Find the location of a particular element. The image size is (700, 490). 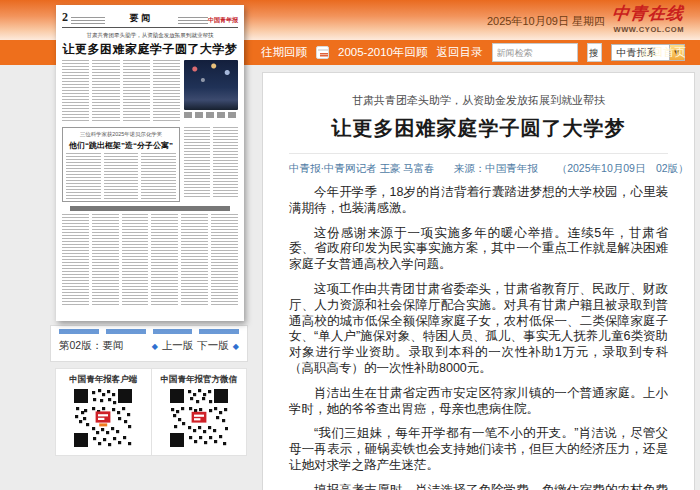

newspaper-lead-headline: 让更多困难家庭学子圆了大学梦 is located at coordinates (150, 50).